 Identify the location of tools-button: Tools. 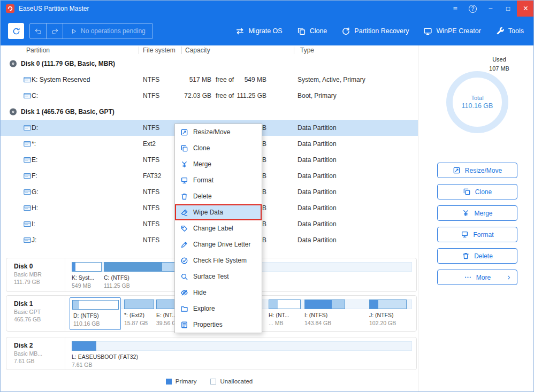
(509, 31).